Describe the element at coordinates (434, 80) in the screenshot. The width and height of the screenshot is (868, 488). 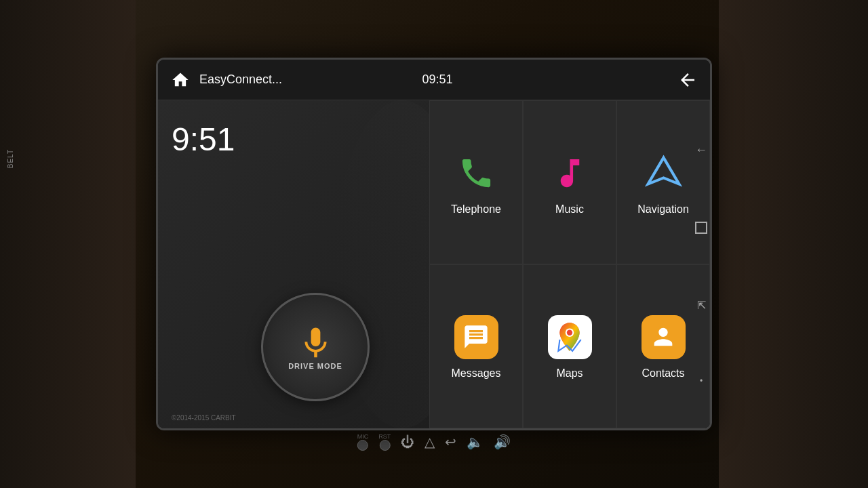
I see `top-bar: EasyConnect... 09:51` at that location.